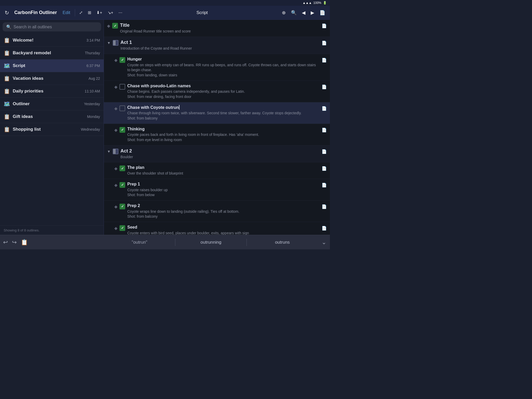 Image resolution: width=532 pixels, height=399 pixels. I want to click on checkbox-title, so click(115, 26).